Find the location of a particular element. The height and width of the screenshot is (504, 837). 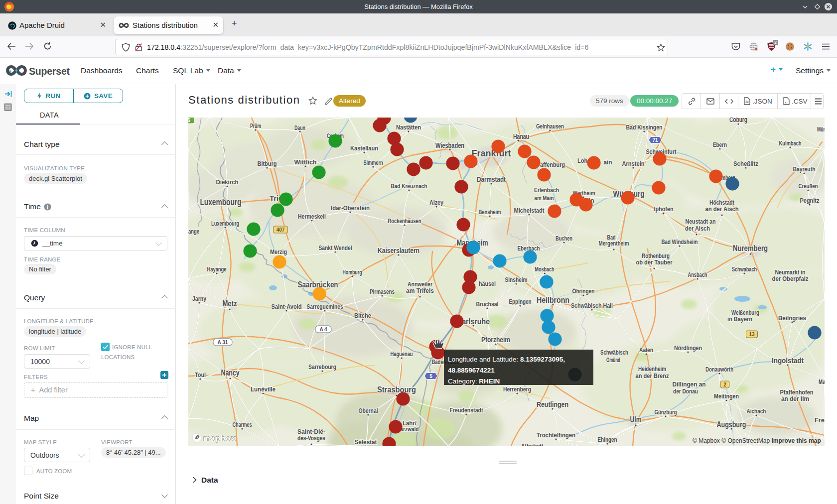

svg-text: 13 is located at coordinates (752, 335).